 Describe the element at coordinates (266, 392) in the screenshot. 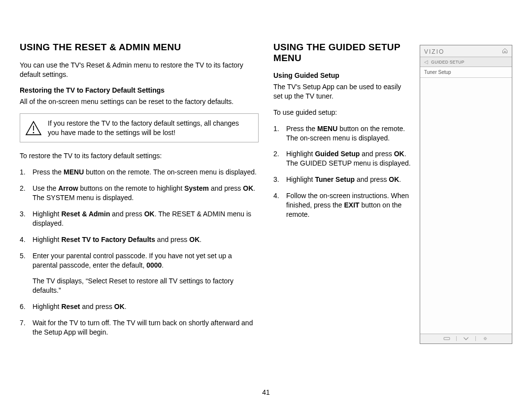

I see `page-number: 41` at that location.